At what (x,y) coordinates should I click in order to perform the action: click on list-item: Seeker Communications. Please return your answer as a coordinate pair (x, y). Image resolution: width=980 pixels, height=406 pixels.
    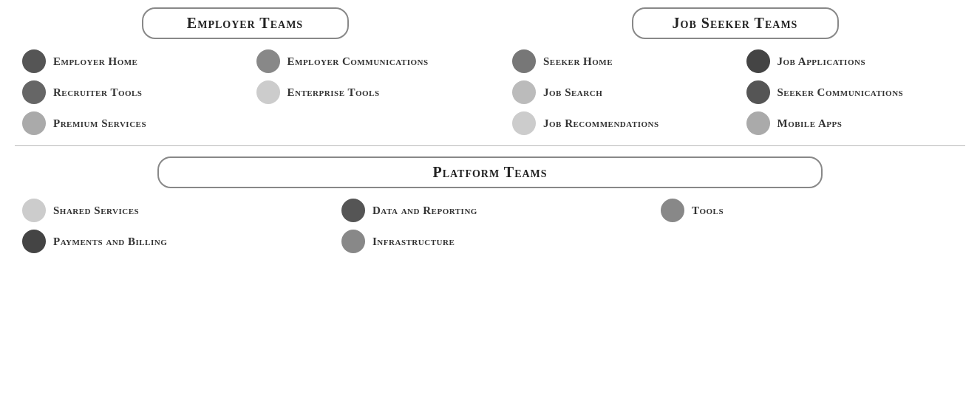
    Looking at the image, I should click on (856, 92).